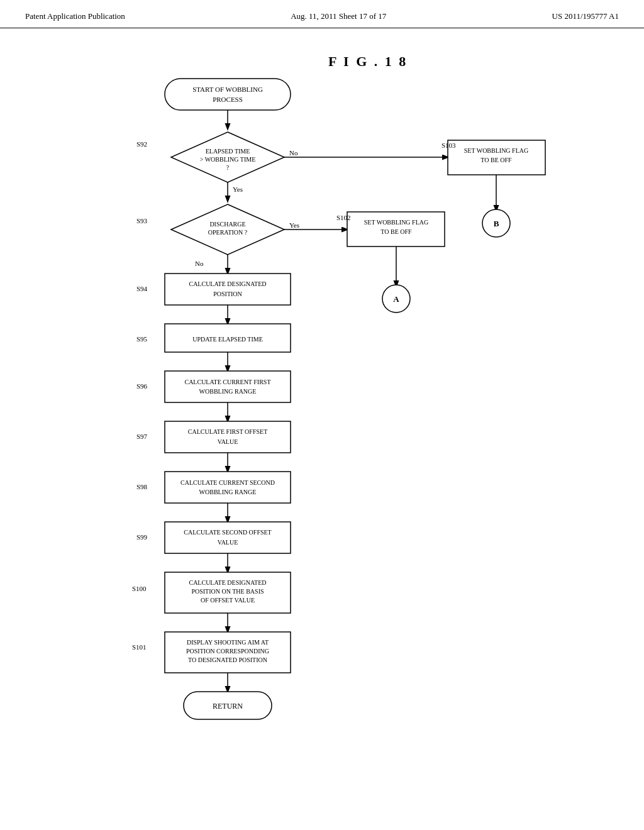 The height and width of the screenshot is (830, 644). I want to click on s97-label: S97, so click(142, 436).